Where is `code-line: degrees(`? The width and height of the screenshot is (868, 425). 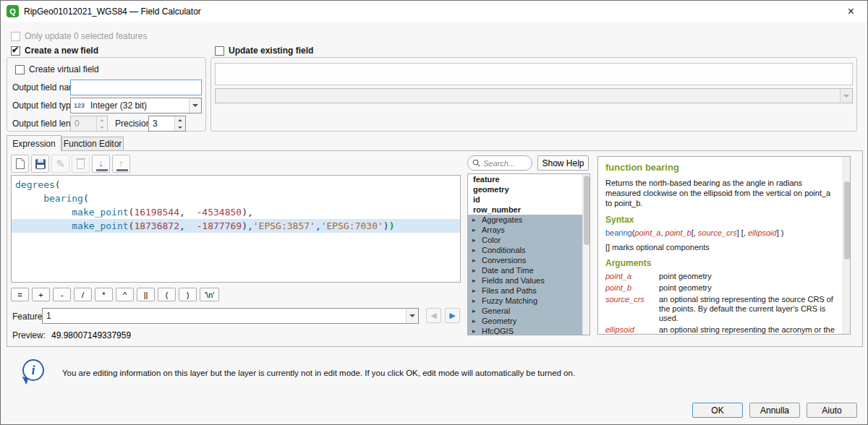 code-line: degrees( is located at coordinates (236, 185).